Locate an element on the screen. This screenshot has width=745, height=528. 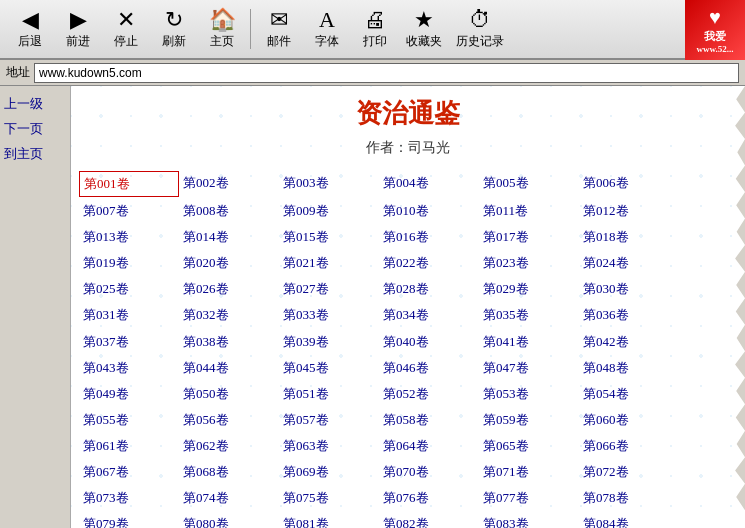
volume-link: 第007卷 is located at coordinates (129, 211).